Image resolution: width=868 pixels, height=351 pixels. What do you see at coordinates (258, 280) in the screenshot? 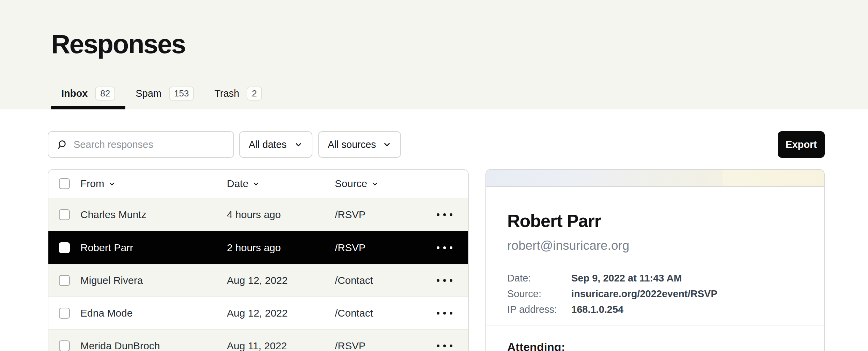
I see `table-row: Miguel Rivera Aug 12, 2022 /Contact` at bounding box center [258, 280].